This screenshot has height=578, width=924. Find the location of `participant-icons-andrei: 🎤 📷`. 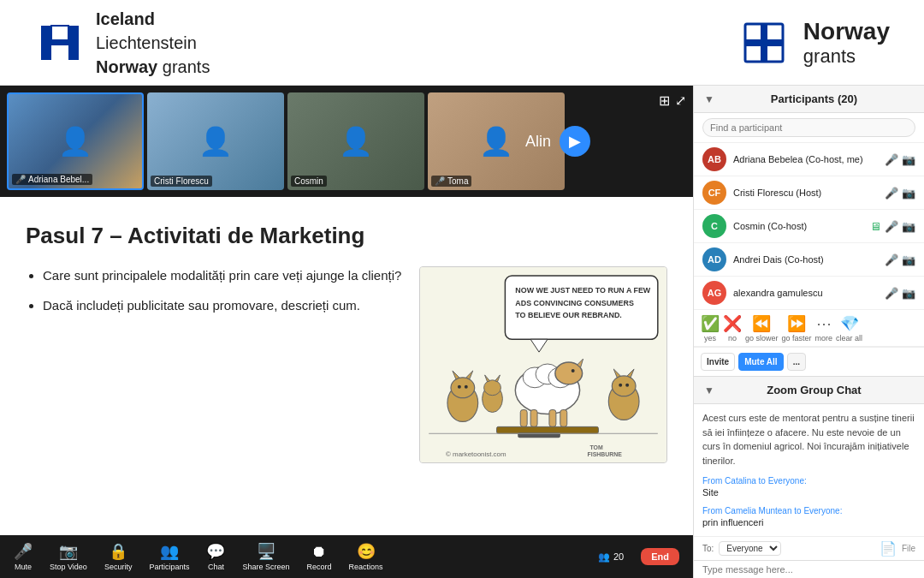

participant-icons-andrei: 🎤 📷 is located at coordinates (900, 260).